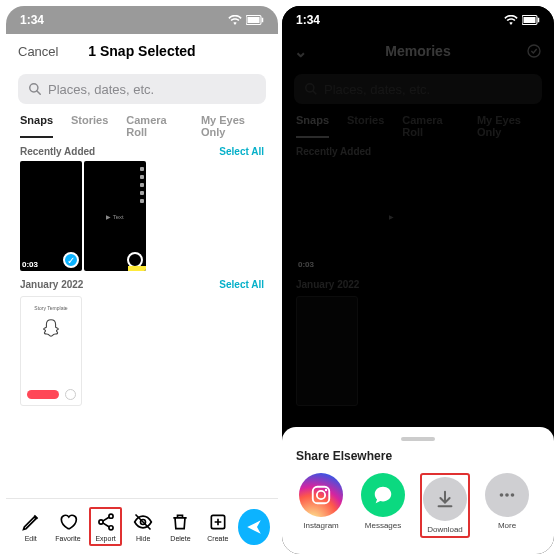 This screenshot has height=560, width=560. What do you see at coordinates (142, 51) in the screenshot?
I see `page-title: 1 Snap Selected` at bounding box center [142, 51].